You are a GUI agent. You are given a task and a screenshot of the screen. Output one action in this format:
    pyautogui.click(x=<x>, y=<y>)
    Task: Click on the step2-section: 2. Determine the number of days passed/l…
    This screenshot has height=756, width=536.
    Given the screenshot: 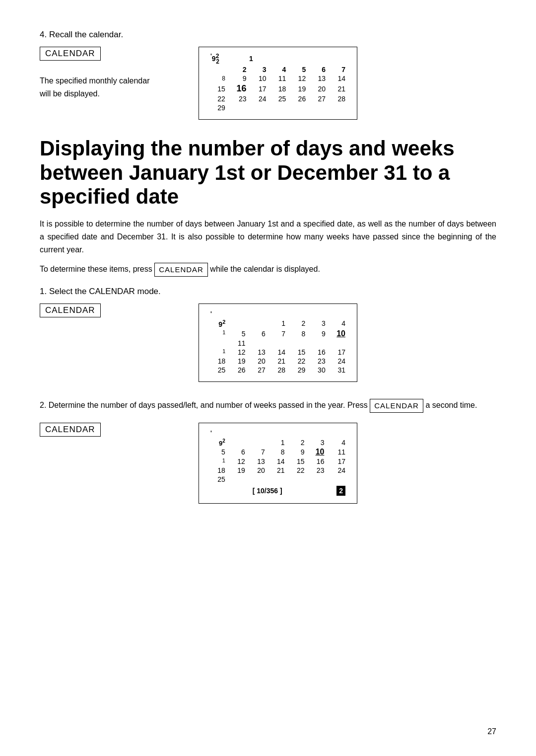 What is the action you would take?
    pyautogui.click(x=268, y=453)
    